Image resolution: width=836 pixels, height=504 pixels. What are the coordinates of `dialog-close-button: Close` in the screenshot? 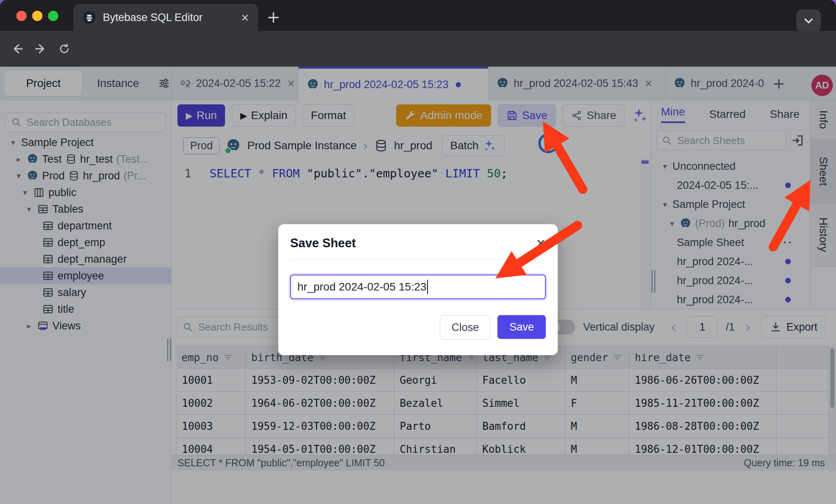 It's located at (465, 327).